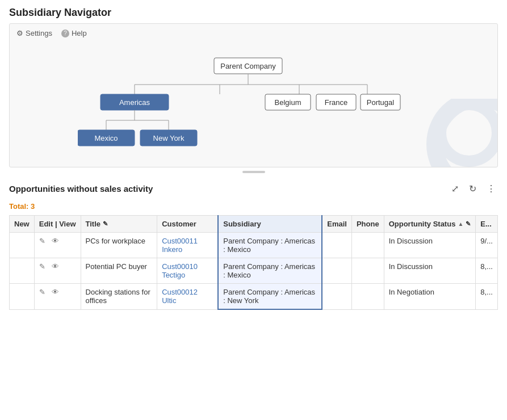 This screenshot has height=420, width=507. What do you see at coordinates (188, 245) in the screenshot?
I see `cell-customer: Cust00011 Inkero` at bounding box center [188, 245].